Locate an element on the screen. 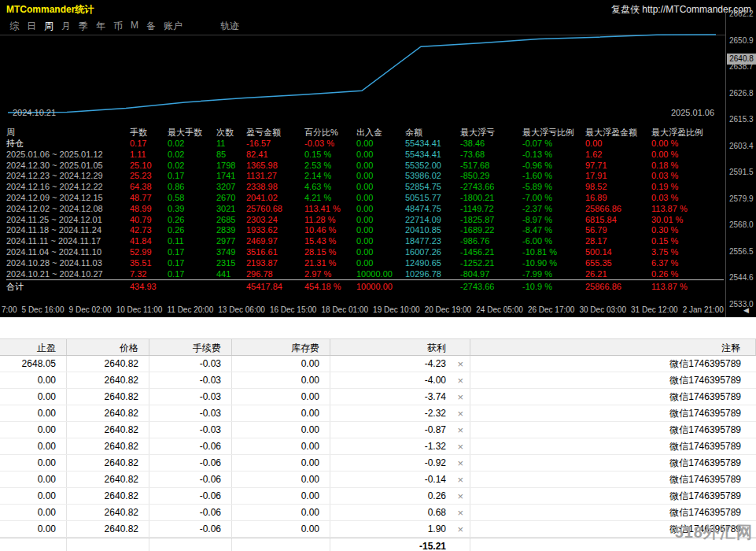 This screenshot has height=551, width=756. stats-cell: 40.79 is located at coordinates (149, 220).